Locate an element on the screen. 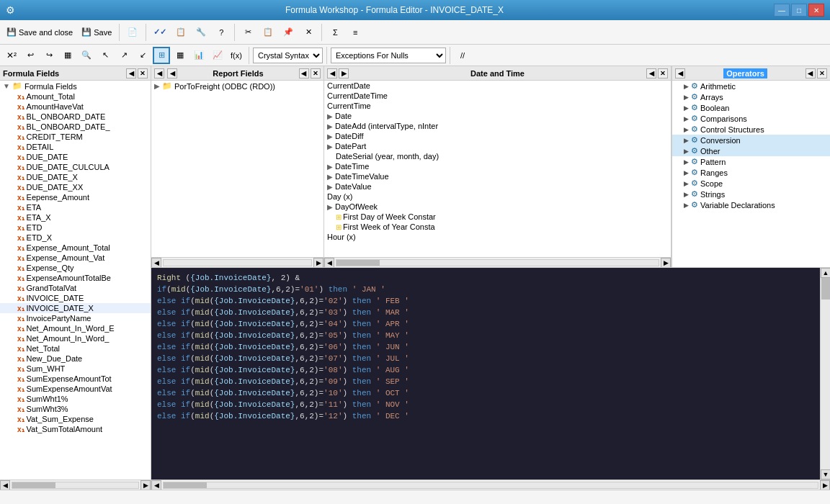 The image size is (830, 504). help-button: ? is located at coordinates (221, 32).